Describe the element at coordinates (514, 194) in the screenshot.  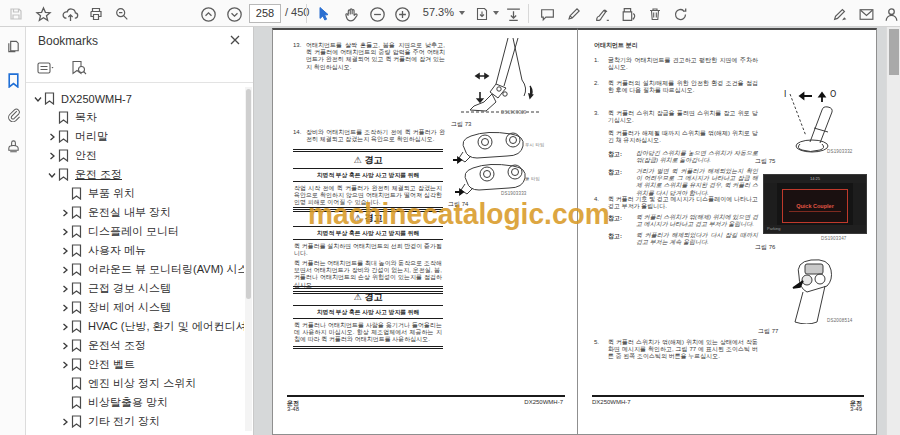
I see `figure-74-code: DS1903333` at that location.